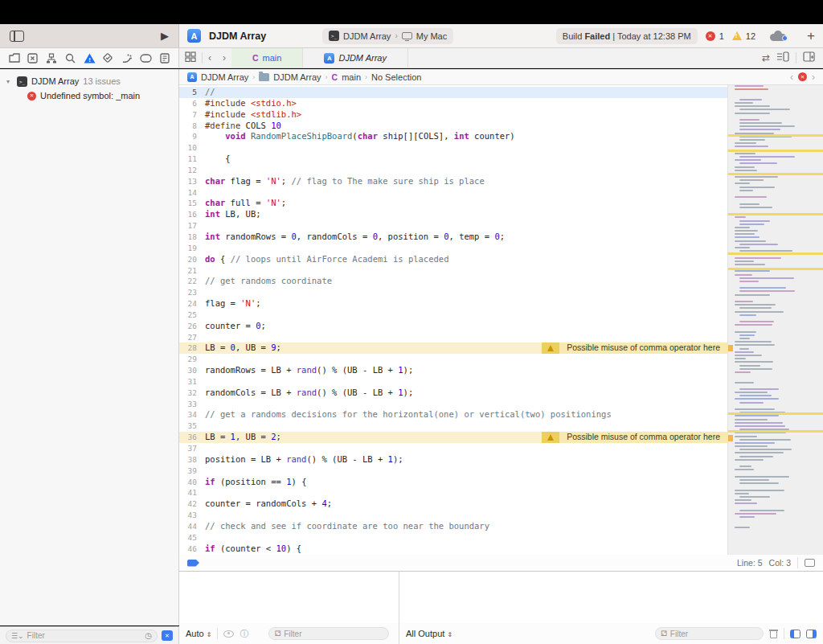  Describe the element at coordinates (192, 248) in the screenshot. I see `line-number: 19` at that location.